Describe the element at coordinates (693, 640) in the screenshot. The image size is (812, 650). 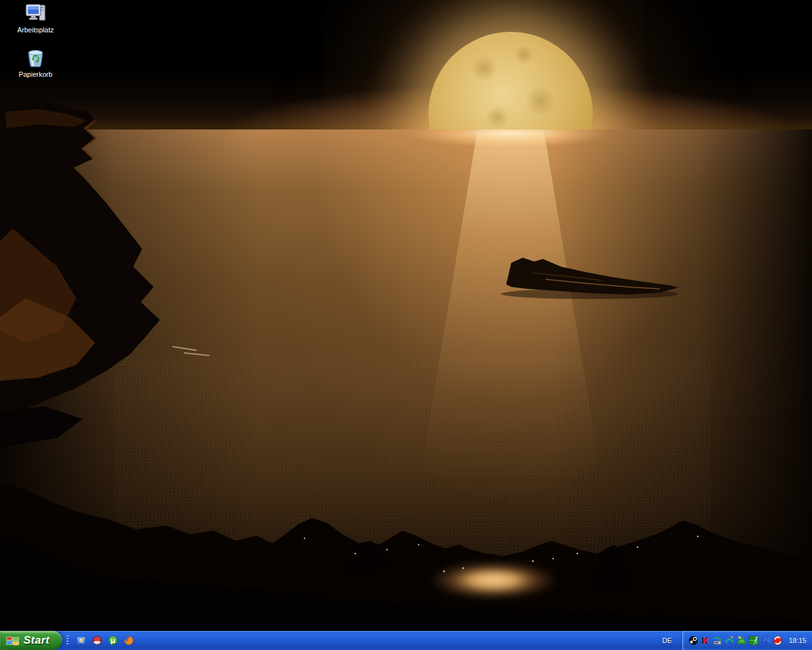
I see `steam-tray-icon` at that location.